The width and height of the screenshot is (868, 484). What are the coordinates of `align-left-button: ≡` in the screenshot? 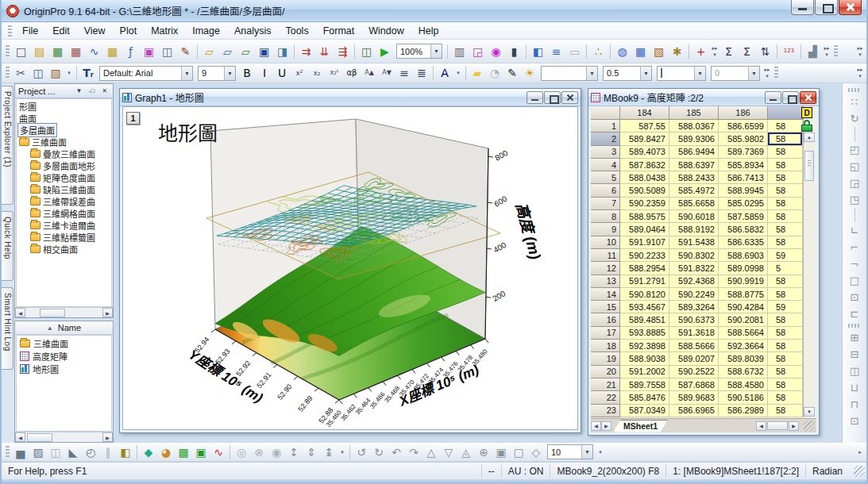 It's located at (404, 73).